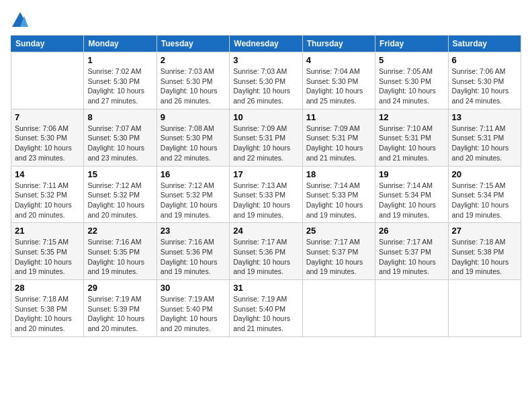 This screenshot has height=411, width=532. Describe the element at coordinates (193, 117) in the screenshot. I see `day-number: 9` at that location.